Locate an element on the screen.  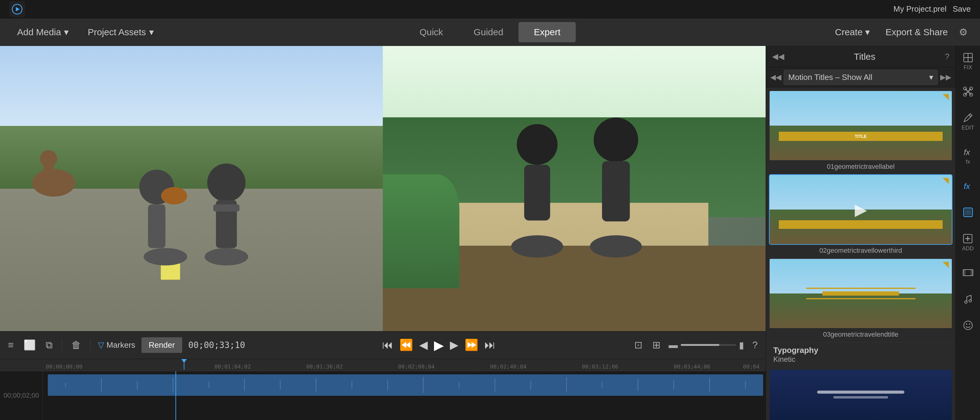
emoji-icon is located at coordinates (968, 326).